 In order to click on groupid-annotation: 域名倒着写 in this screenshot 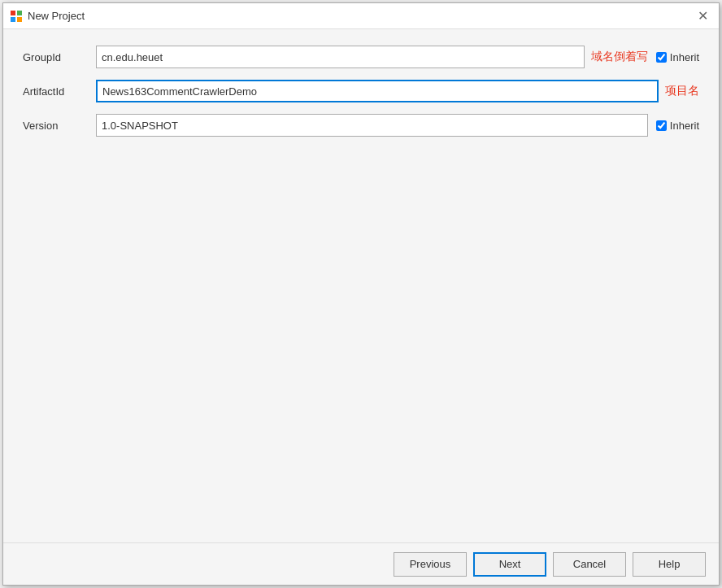, I will do `click(620, 57)`.